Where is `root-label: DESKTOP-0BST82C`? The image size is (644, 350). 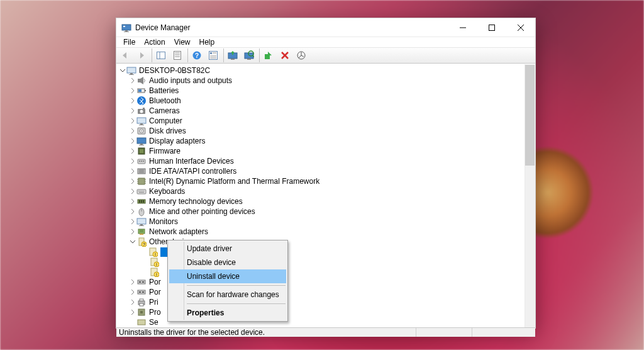
root-label: DESKTOP-0BST82C is located at coordinates (175, 71).